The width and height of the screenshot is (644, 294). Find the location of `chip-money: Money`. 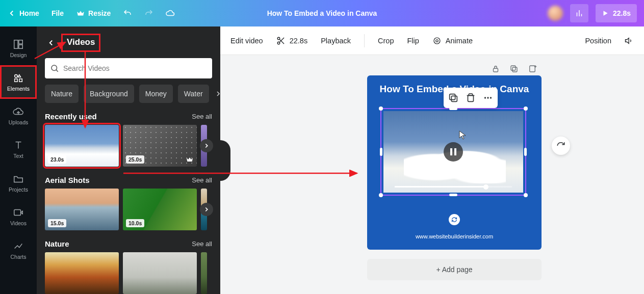

chip-money: Money is located at coordinates (156, 94).